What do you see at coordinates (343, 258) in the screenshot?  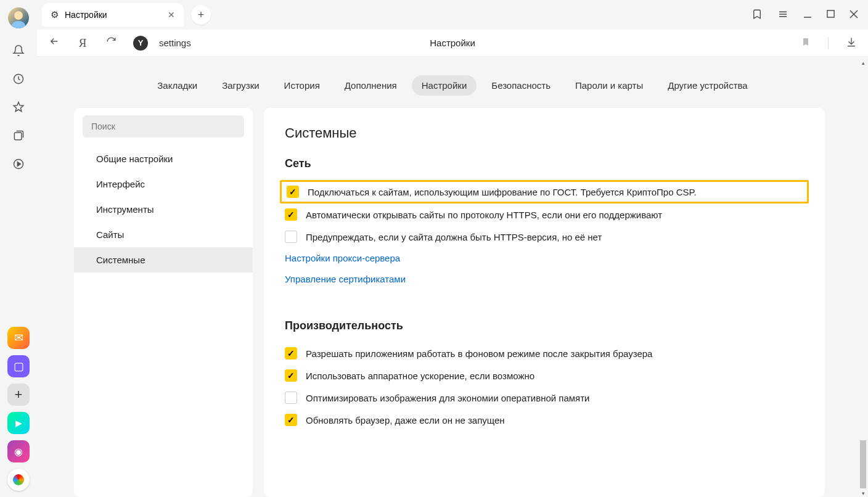 I see `link-proxy: Настройки прокси-сервера` at bounding box center [343, 258].